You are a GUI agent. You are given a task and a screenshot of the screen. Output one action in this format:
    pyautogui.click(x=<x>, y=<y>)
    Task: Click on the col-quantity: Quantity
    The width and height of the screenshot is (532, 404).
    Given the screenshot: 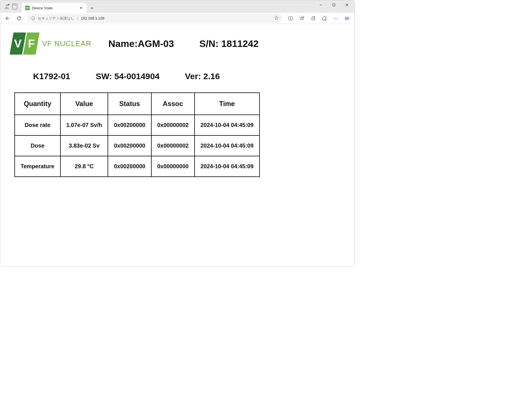 What is the action you would take?
    pyautogui.click(x=38, y=104)
    